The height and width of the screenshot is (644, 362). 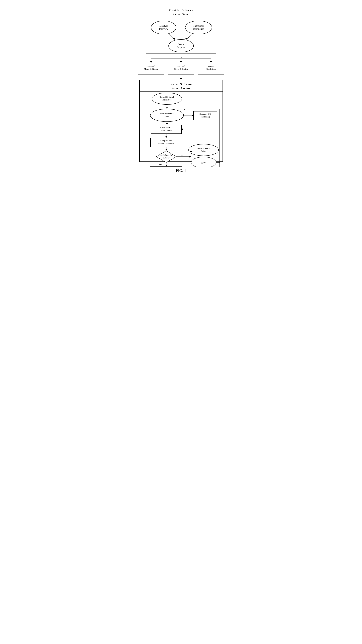 What do you see at coordinates (151, 66) in the screenshot?
I see `standard-meals-line1: Standard` at bounding box center [151, 66].